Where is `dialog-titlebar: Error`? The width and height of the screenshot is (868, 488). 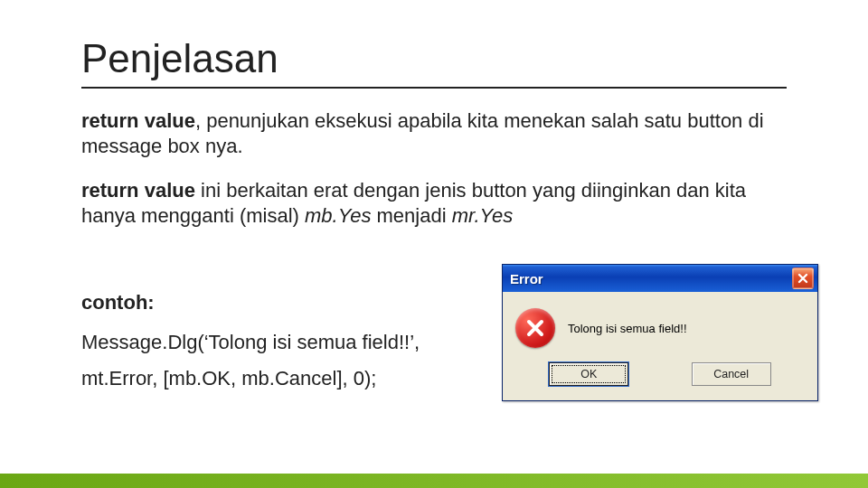 dialog-titlebar: Error is located at coordinates (660, 278).